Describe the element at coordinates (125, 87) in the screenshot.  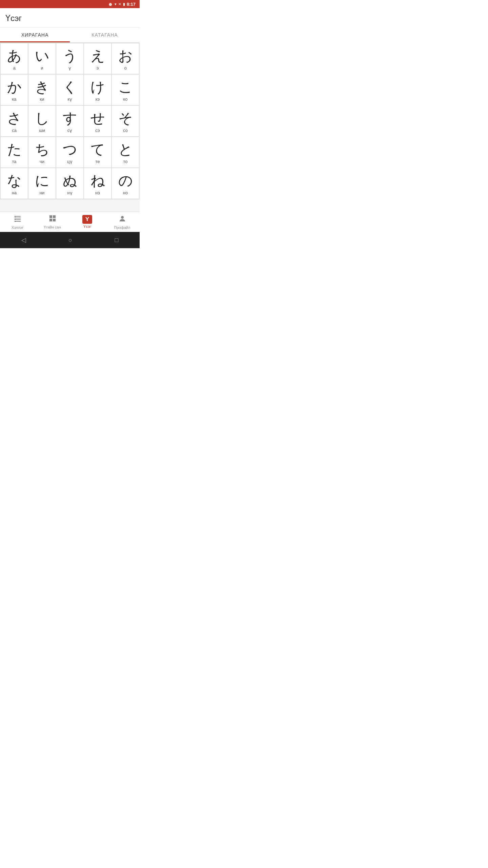
I see `hiragana-character: こ` at that location.